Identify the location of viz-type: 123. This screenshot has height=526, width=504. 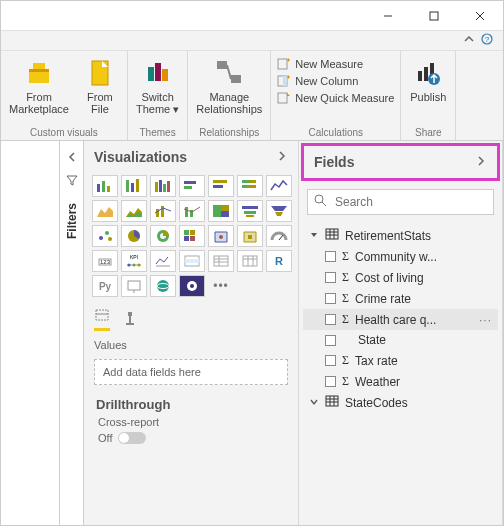
(105, 261).